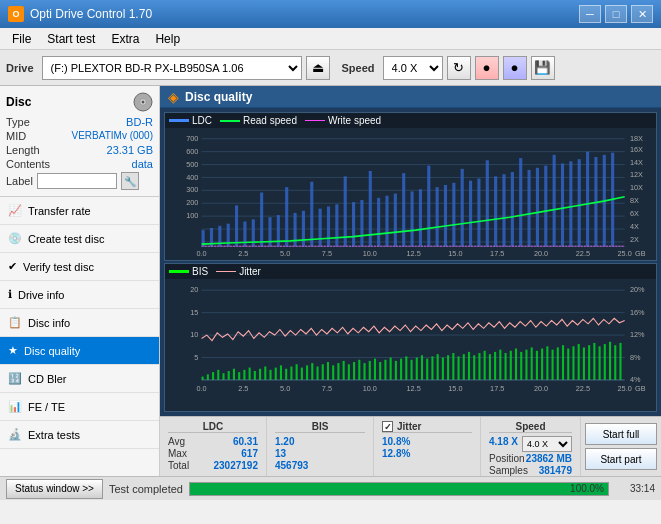  I want to click on menu-help: Help, so click(168, 39).